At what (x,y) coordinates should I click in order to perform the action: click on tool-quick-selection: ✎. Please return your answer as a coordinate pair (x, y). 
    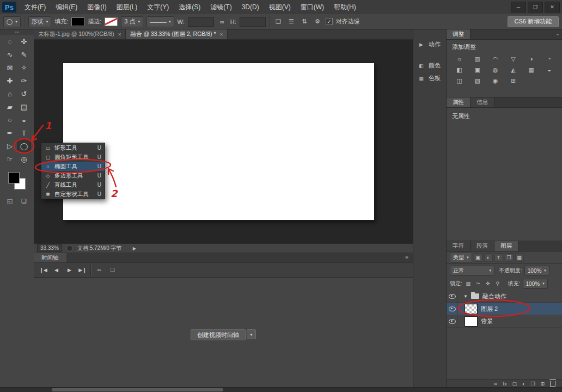
    Looking at the image, I should click on (24, 54).